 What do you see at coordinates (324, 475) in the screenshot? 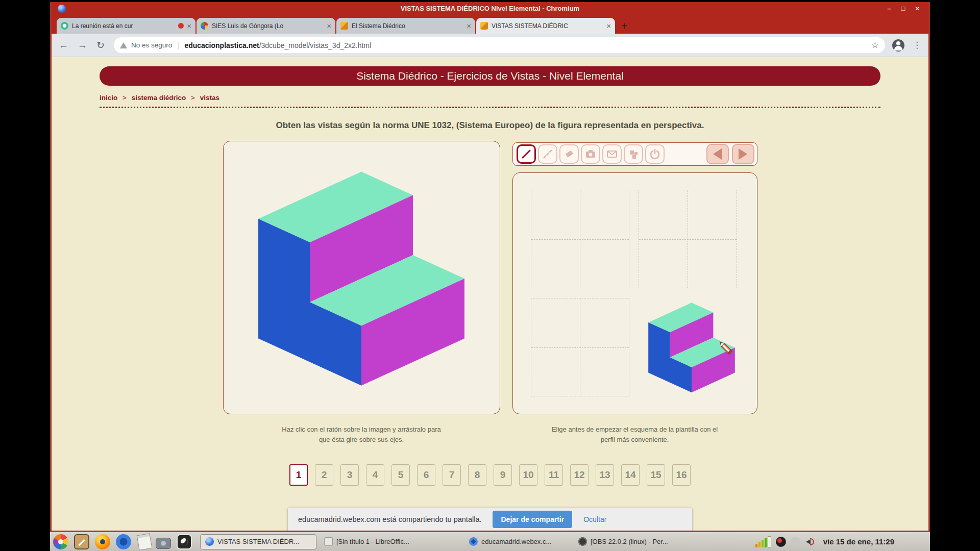
I see `page-button-2: 2` at bounding box center [324, 475].